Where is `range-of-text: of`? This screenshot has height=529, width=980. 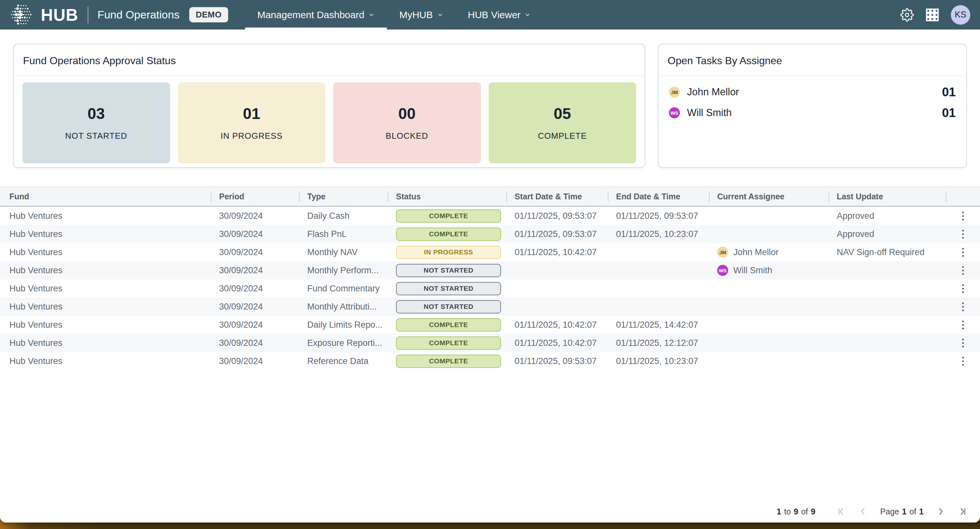 range-of-text: of is located at coordinates (805, 511).